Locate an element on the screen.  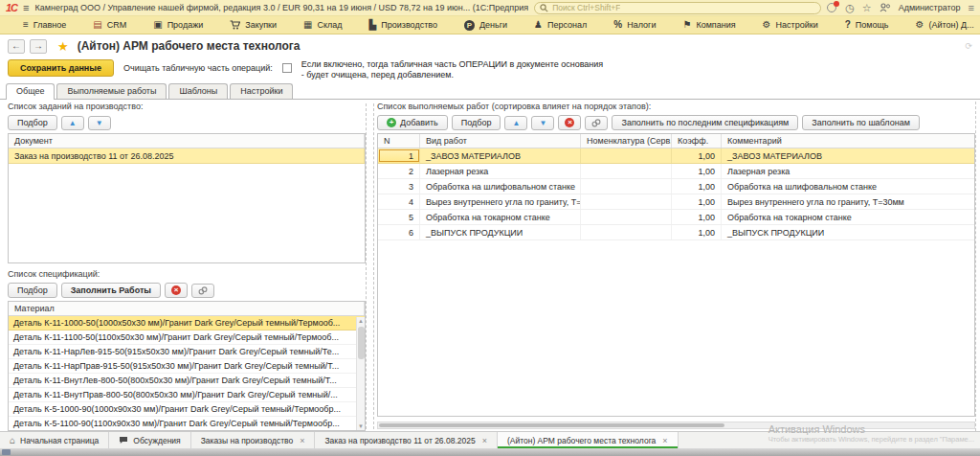
footer-tab-order-11: Заказ на производство 11 от 26.08.2025 × is located at coordinates (406, 441).